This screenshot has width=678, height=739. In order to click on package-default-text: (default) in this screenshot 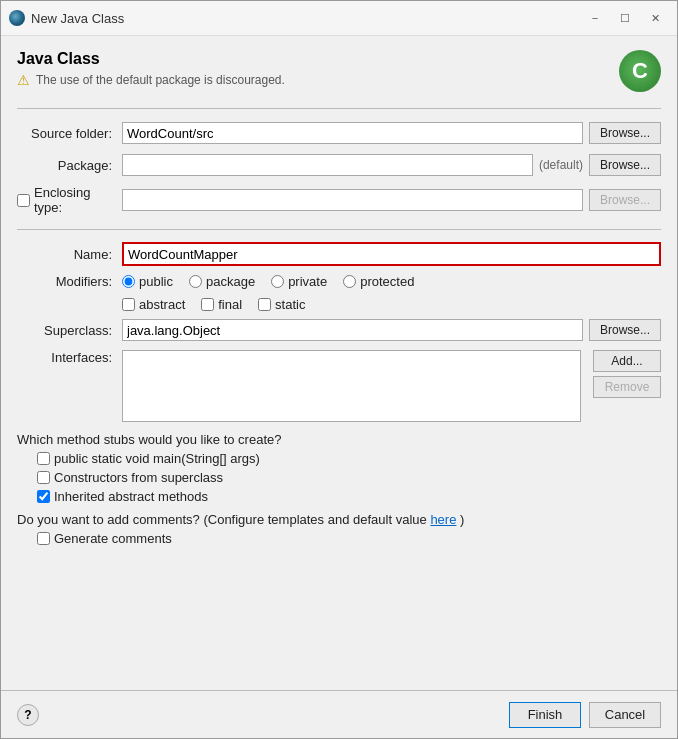, I will do `click(561, 165)`.